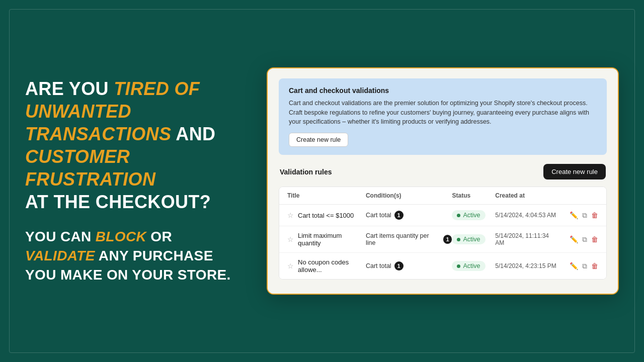 The height and width of the screenshot is (362, 644). I want to click on rule-name-1: Cart total <= $1000, so click(326, 215).